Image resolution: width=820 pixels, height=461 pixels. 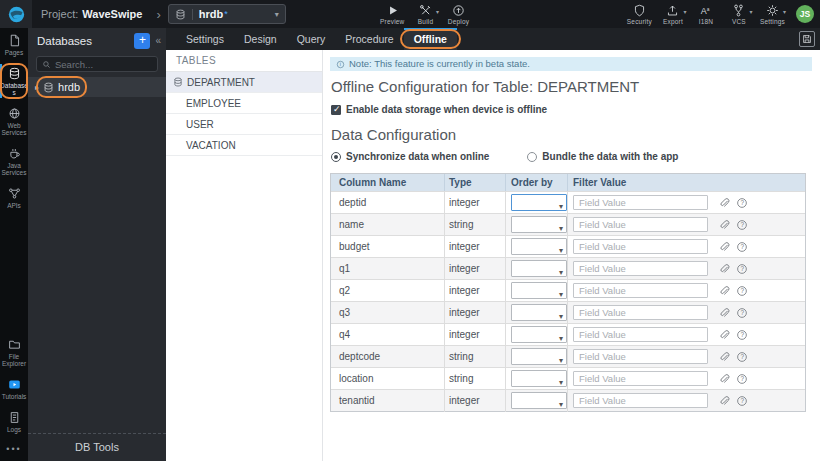 I want to click on action-icon, so click(x=426, y=10).